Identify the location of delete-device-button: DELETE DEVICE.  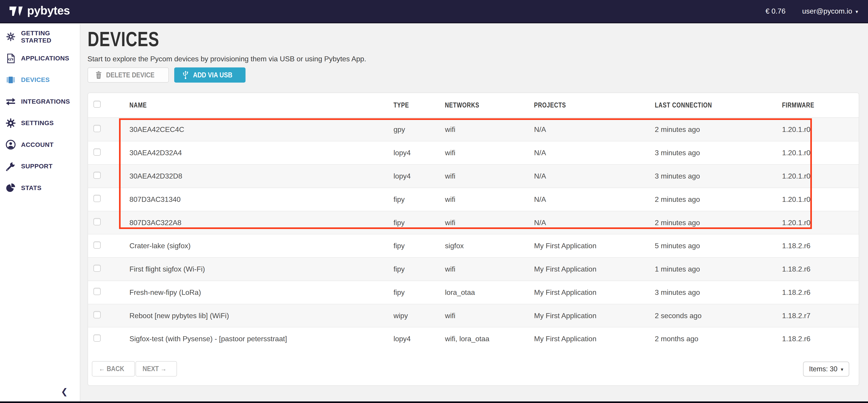
(128, 75).